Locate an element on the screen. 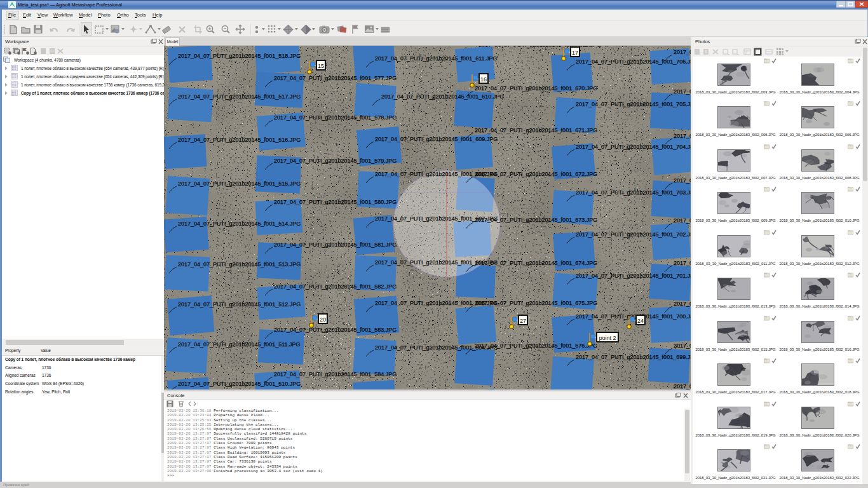 Image resolution: width=868 pixels, height=488 pixels. svg-text: 20 is located at coordinates (323, 320).